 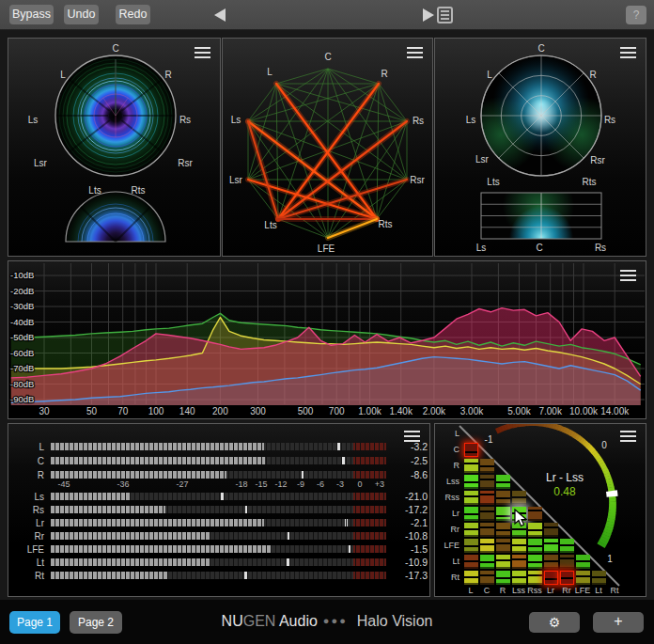 What do you see at coordinates (259, 620) in the screenshot?
I see `brand-gen: GEN` at bounding box center [259, 620].